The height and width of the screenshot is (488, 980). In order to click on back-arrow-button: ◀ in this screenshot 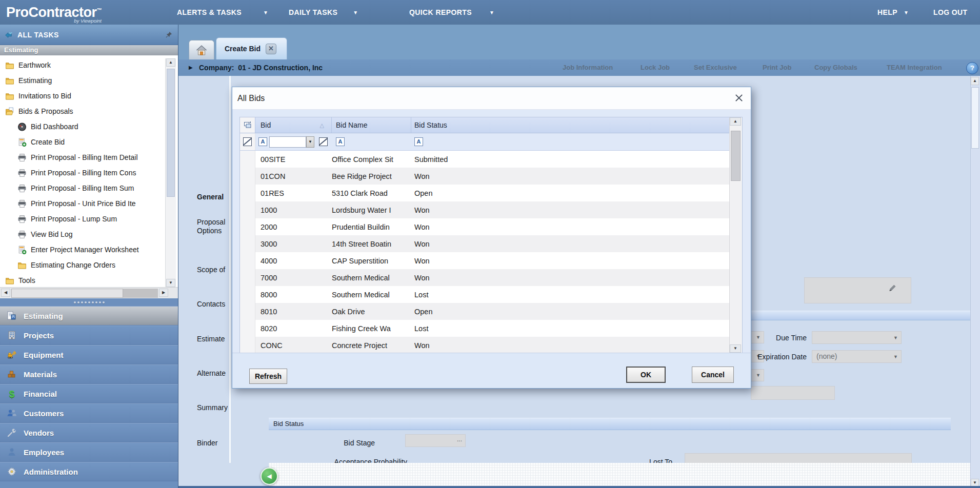, I will do `click(269, 476)`.